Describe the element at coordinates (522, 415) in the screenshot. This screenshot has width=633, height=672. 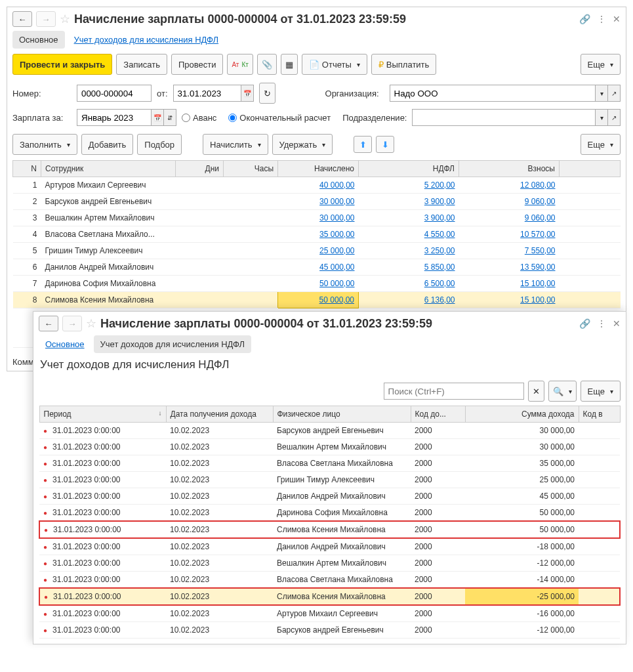
I see `col-amount: Сумма дохода` at that location.